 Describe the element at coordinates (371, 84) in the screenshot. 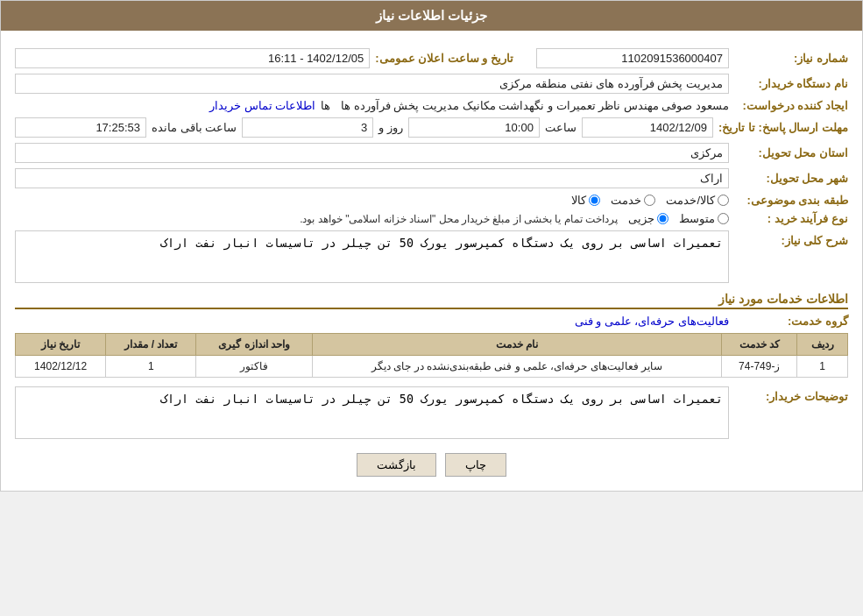

I see `buyer-org-value: مدیریت پخش فرآورده های نفتی منطقه مرکزی` at that location.